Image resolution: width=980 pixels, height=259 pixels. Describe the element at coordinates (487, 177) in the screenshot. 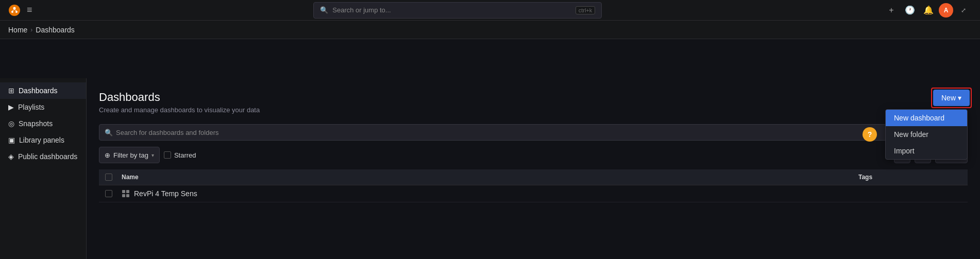

I see `name-column-header: Name` at that location.